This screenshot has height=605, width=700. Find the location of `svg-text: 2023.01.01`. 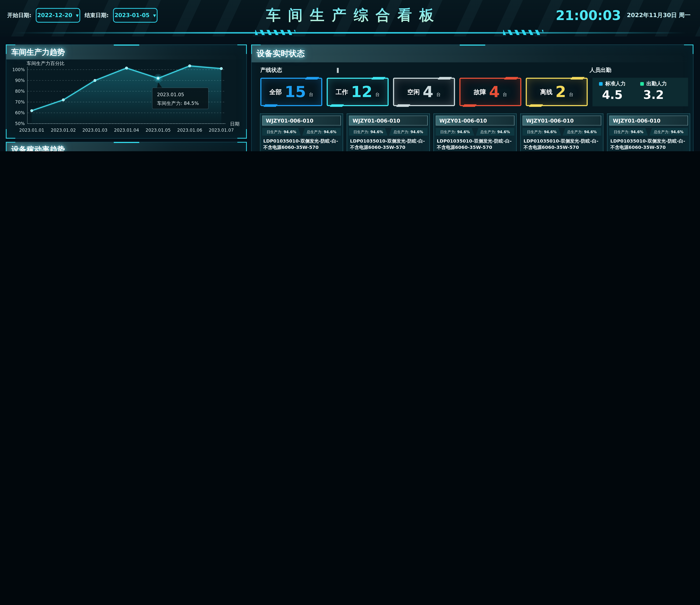

svg-text: 2023.01.01 is located at coordinates (32, 130).